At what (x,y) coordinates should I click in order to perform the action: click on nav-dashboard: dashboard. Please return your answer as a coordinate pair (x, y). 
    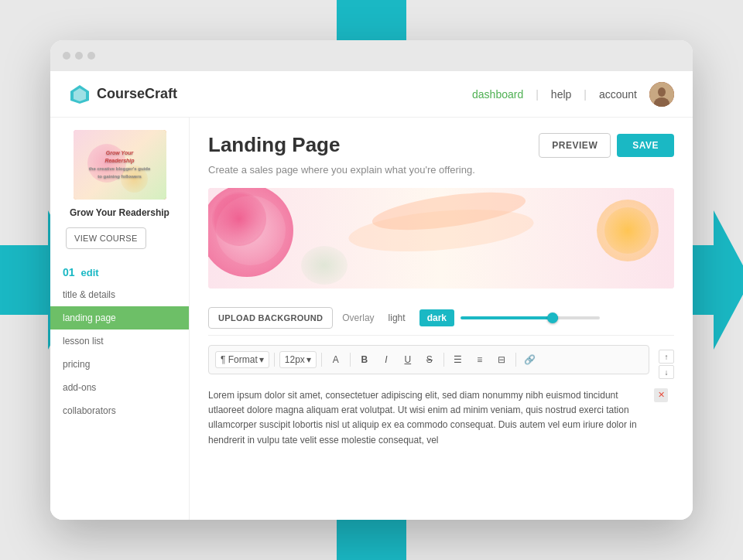
    Looking at the image, I should click on (498, 94).